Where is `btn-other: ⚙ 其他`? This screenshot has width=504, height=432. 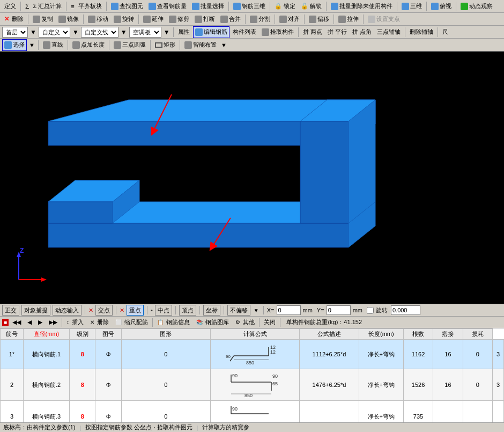
btn-other: ⚙ 其他 is located at coordinates (245, 323).